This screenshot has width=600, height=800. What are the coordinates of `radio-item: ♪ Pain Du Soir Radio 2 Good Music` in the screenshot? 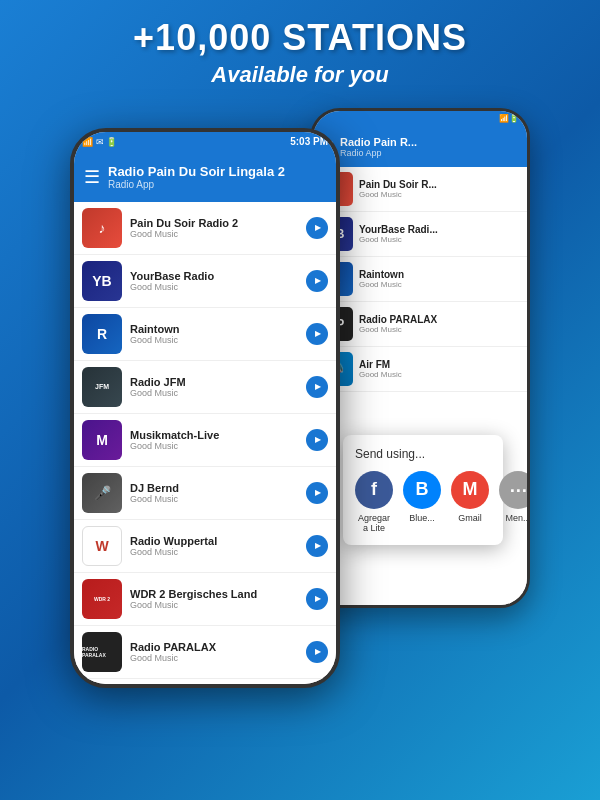 It's located at (205, 228).